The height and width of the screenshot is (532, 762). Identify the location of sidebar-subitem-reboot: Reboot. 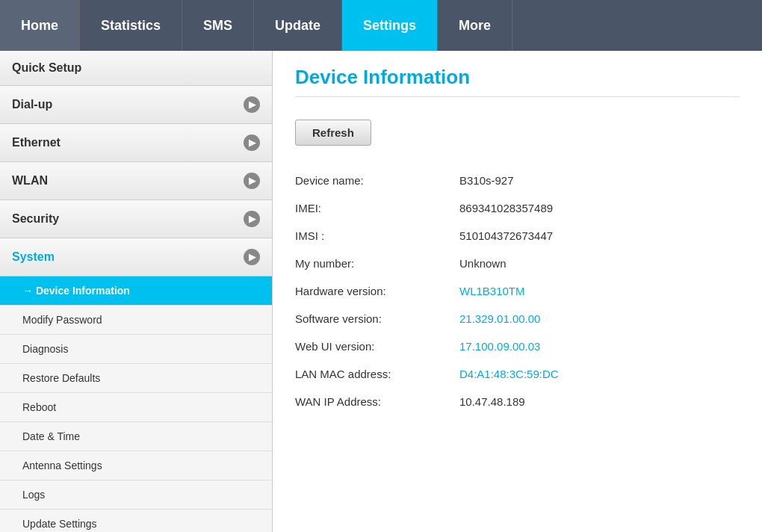
(136, 408).